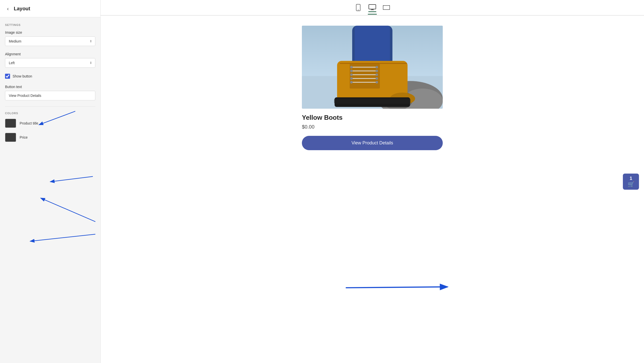 The height and width of the screenshot is (363, 644). Describe the element at coordinates (50, 25) in the screenshot. I see `settings-section-label: SETTINGS` at that location.